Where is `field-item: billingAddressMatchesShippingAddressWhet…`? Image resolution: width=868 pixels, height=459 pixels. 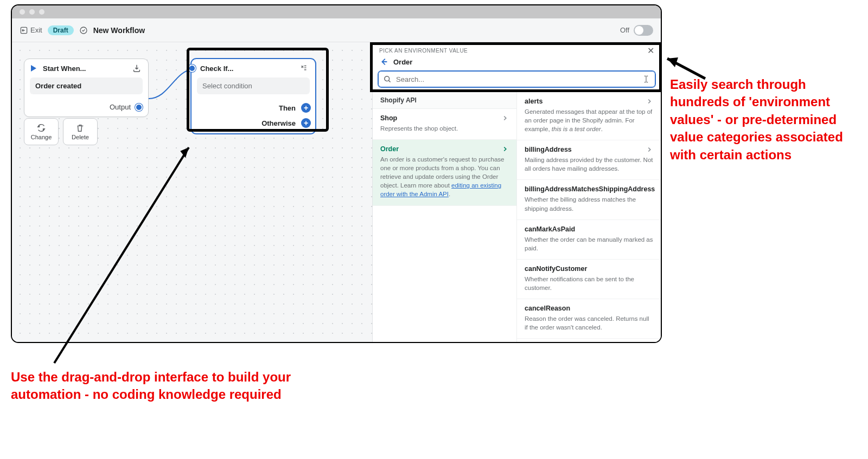
field-item: billingAddressMatchesShippingAddressWhet… is located at coordinates (589, 199).